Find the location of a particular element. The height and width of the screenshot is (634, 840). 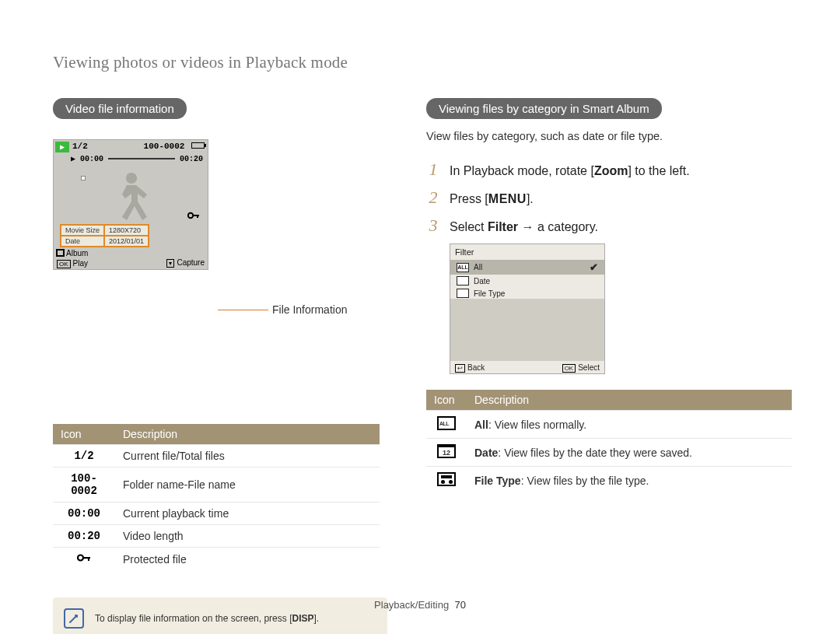

all-icon is located at coordinates (446, 423).